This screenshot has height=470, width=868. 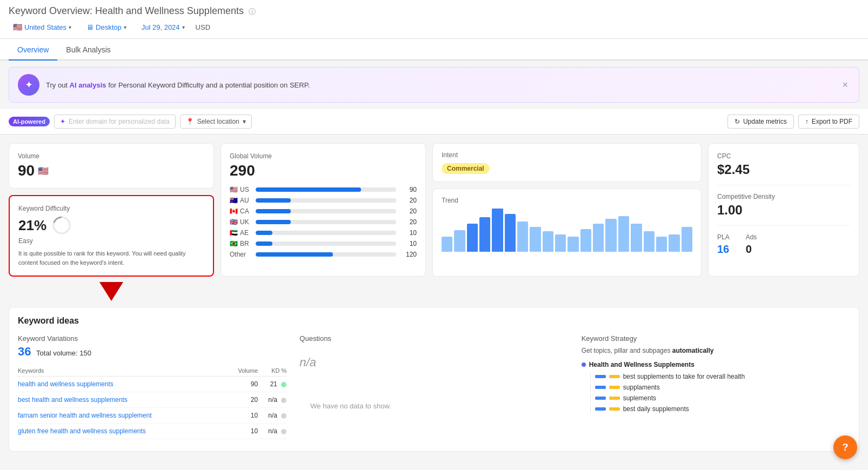 What do you see at coordinates (242, 371) in the screenshot?
I see `col-volume: Volume` at bounding box center [242, 371].